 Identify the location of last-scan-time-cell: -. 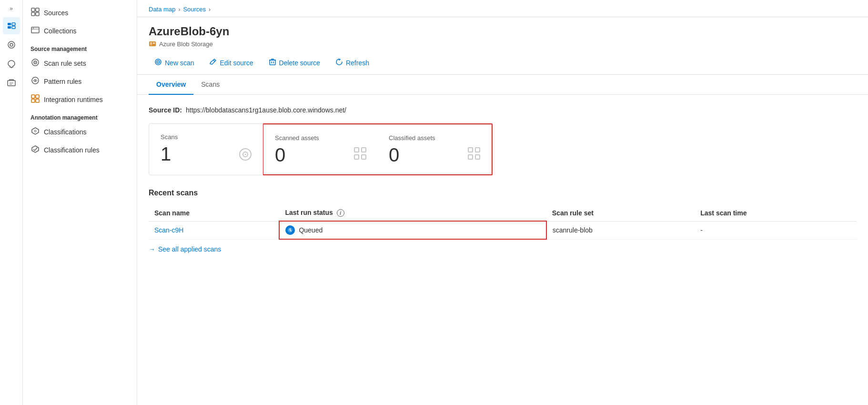
(776, 230).